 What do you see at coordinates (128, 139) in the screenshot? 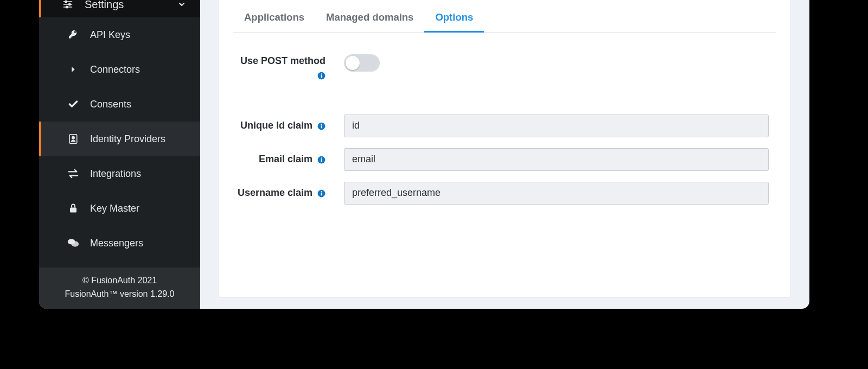
I see `sidebar-item-label: Identity Providers` at bounding box center [128, 139].